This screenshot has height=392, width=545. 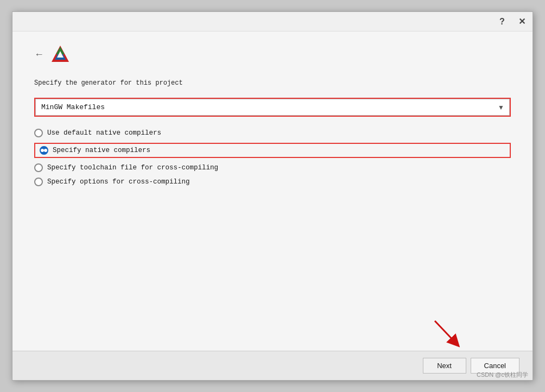 What do you see at coordinates (39, 182) in the screenshot?
I see `radio-input-cross` at bounding box center [39, 182].